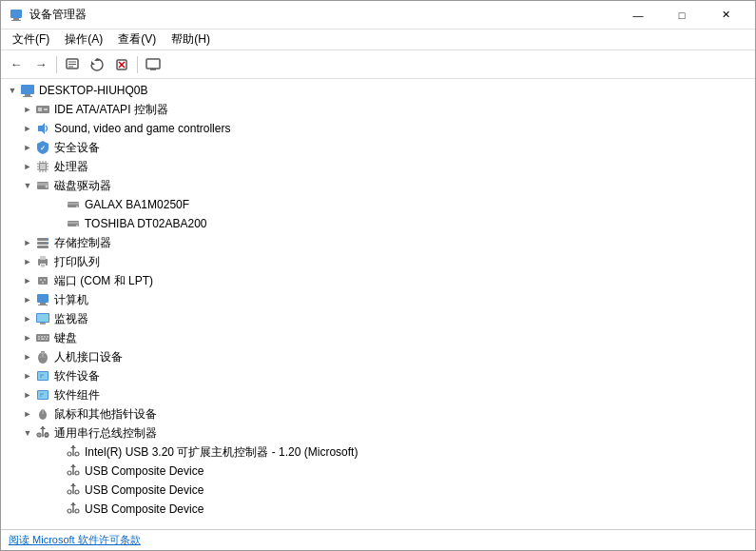 The image size is (756, 551). I want to click on usb-ctrl-icon, so click(43, 433).